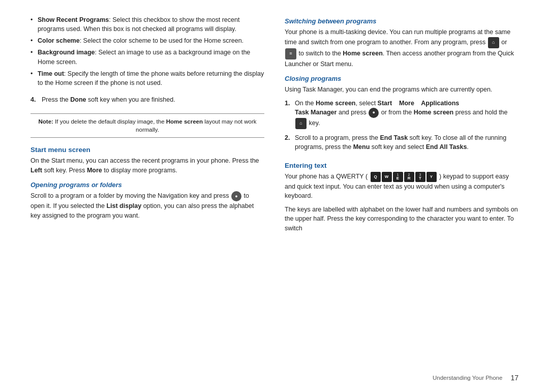  What do you see at coordinates (376, 177) in the screenshot?
I see `key-q: Q` at bounding box center [376, 177].